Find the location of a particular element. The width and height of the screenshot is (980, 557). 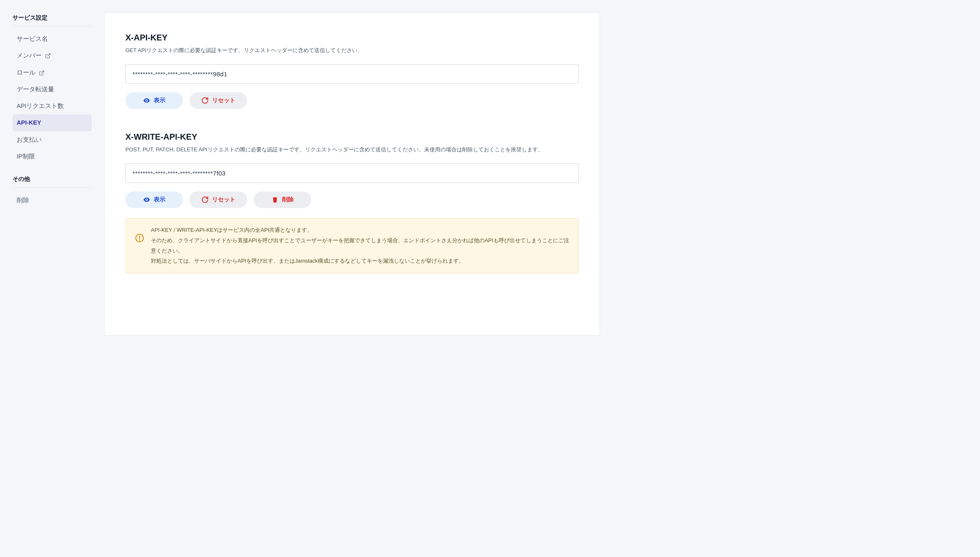

sidebar-item-ip-restriction: IP制限 is located at coordinates (52, 156).